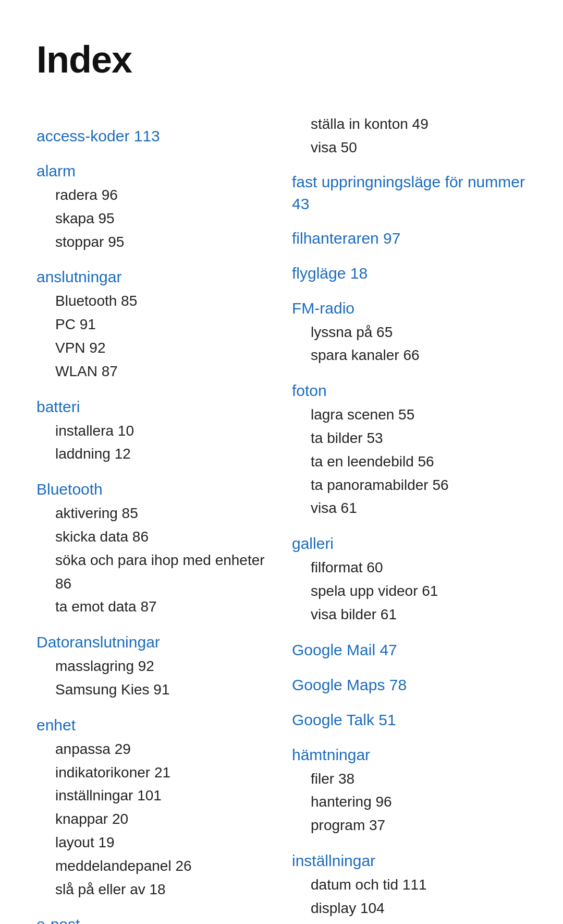 Image resolution: width=563 pixels, height=924 pixels. Describe the element at coordinates (154, 918) in the screenshot. I see `index-heading: e-post` at that location.